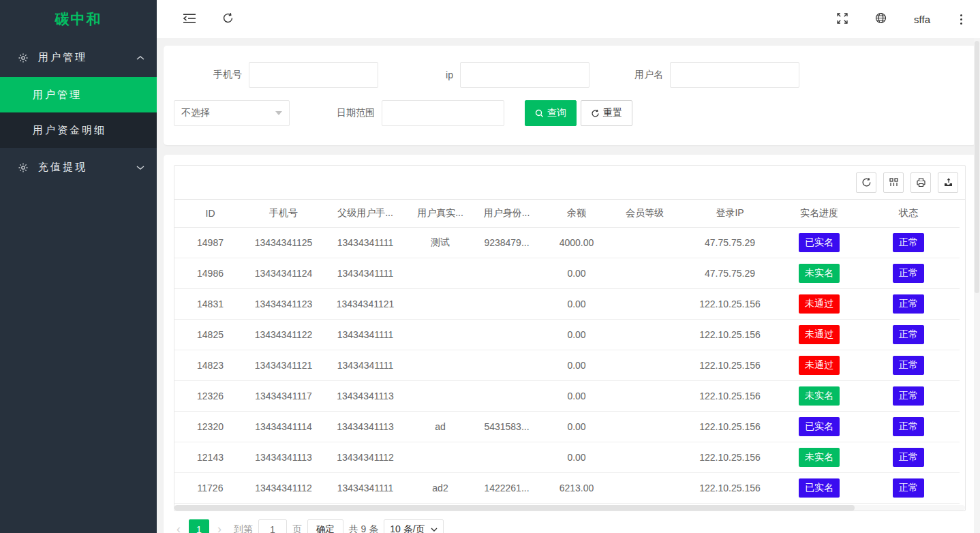  Describe the element at coordinates (948, 183) in the screenshot. I see `export-icon` at that location.